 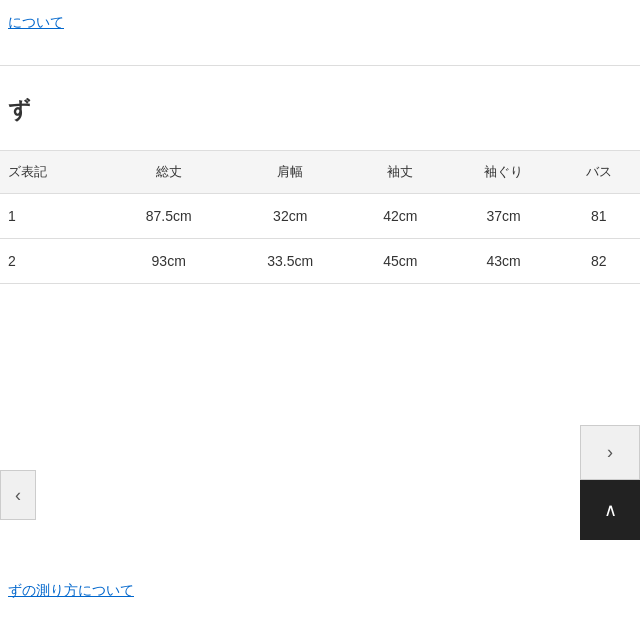 I want to click on table-row: 2 93cm 33.5cm 45cm 43cm 82, so click(x=320, y=262).